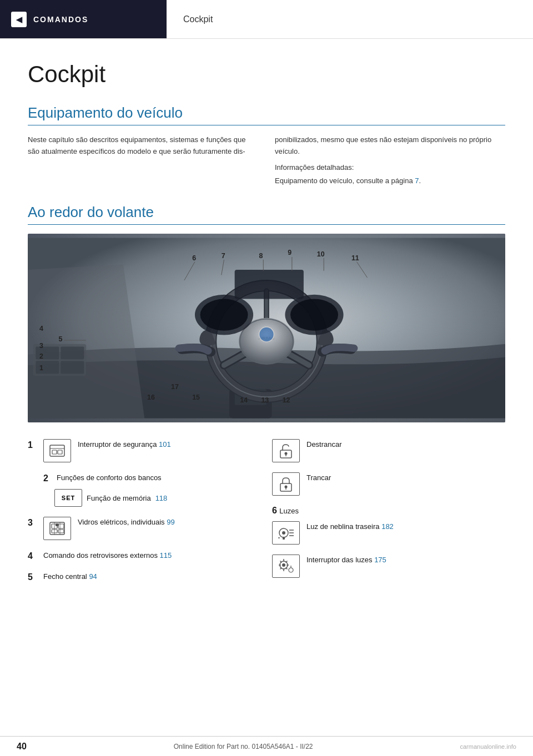 This screenshot has width=533, height=756. Describe the element at coordinates (286, 451) in the screenshot. I see `unlock-icon` at that location.